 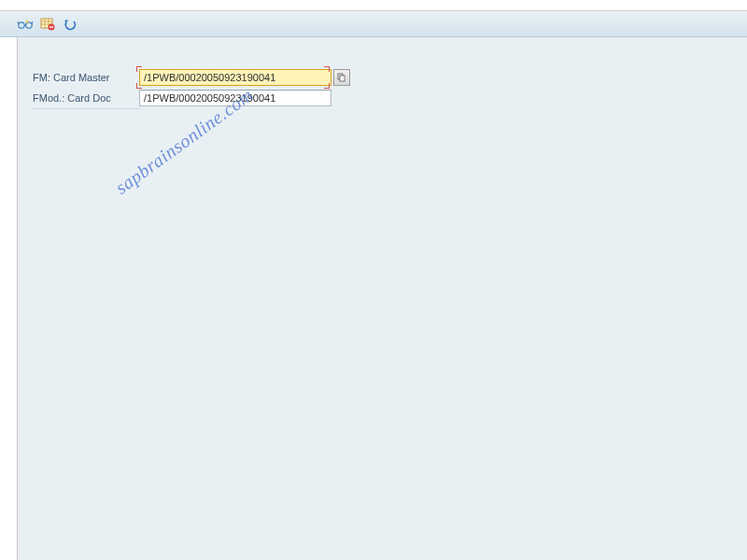 I want to click on input-wrap-card-doc, so click(x=235, y=98).